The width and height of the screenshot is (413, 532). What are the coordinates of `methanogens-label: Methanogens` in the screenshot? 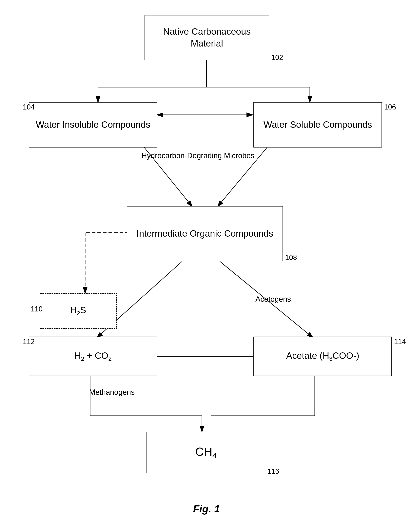 It's located at (112, 392).